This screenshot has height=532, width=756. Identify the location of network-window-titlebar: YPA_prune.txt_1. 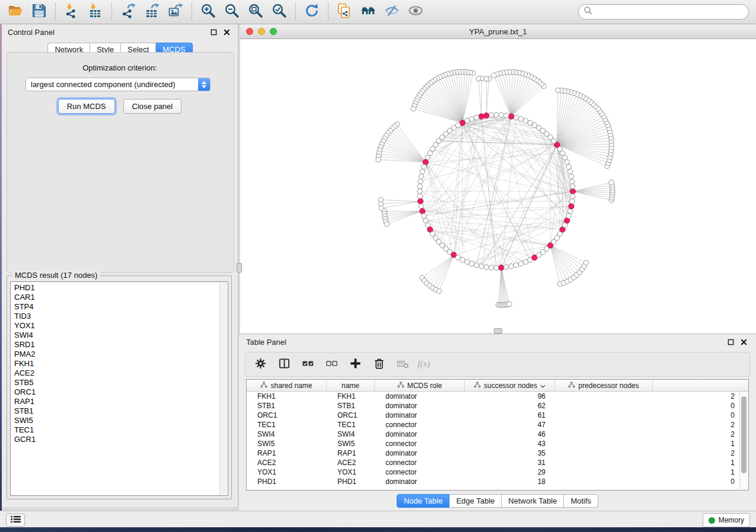
(498, 32).